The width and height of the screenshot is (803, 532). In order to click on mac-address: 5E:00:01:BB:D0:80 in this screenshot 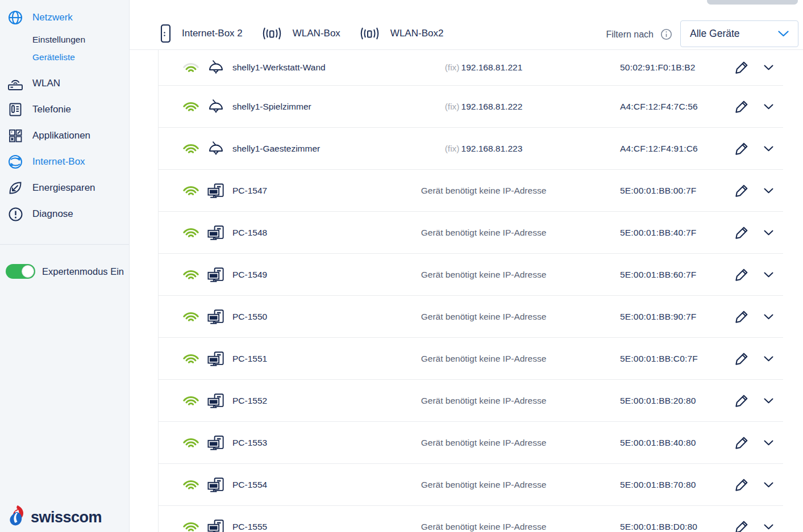, I will do `click(657, 527)`.